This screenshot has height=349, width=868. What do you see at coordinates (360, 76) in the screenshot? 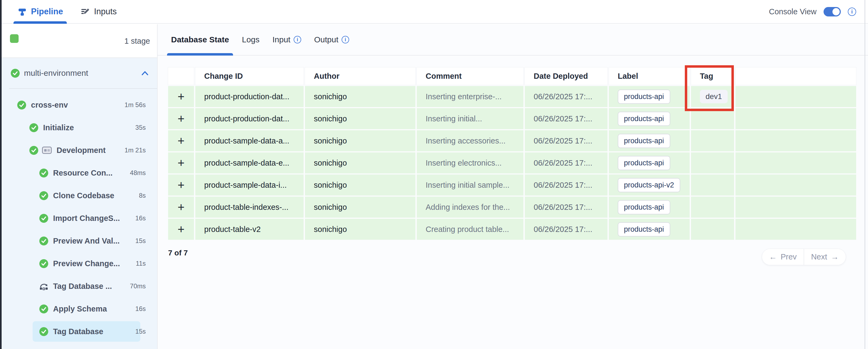
I see `header-author: Author` at bounding box center [360, 76].